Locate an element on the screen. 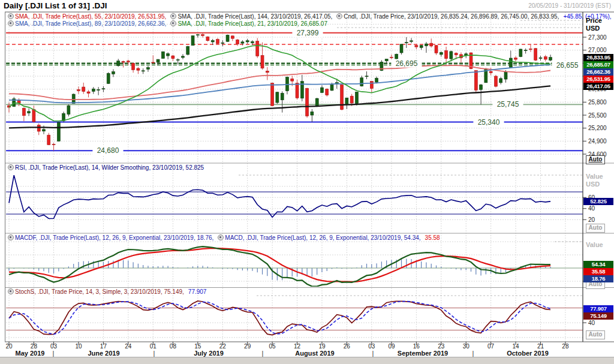  legend-text: MACD, .DJI, Trade Price(Last), 12, 26, 9… is located at coordinates (323, 237).